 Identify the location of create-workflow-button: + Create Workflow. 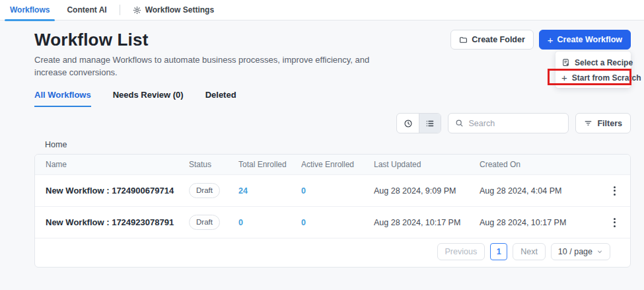
(585, 40).